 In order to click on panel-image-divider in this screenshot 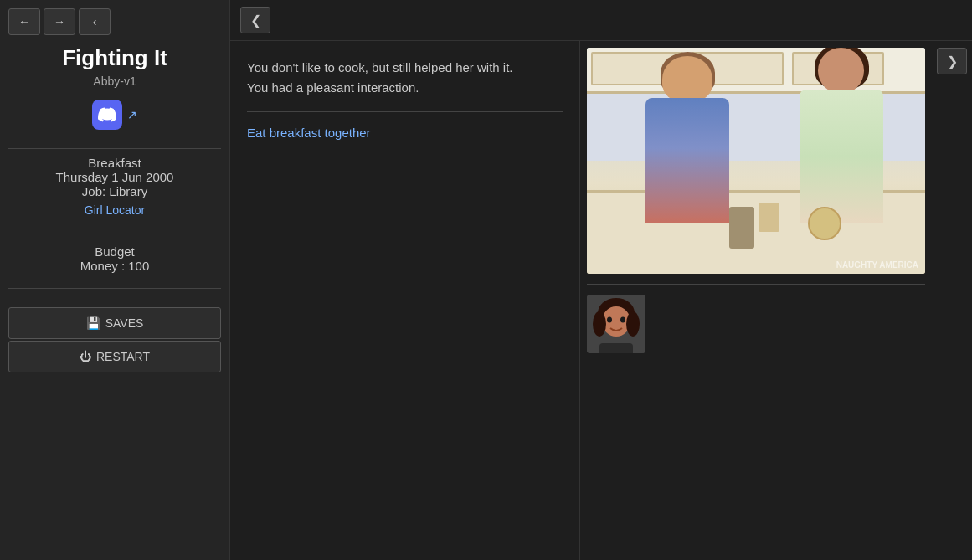, I will do `click(756, 285)`.